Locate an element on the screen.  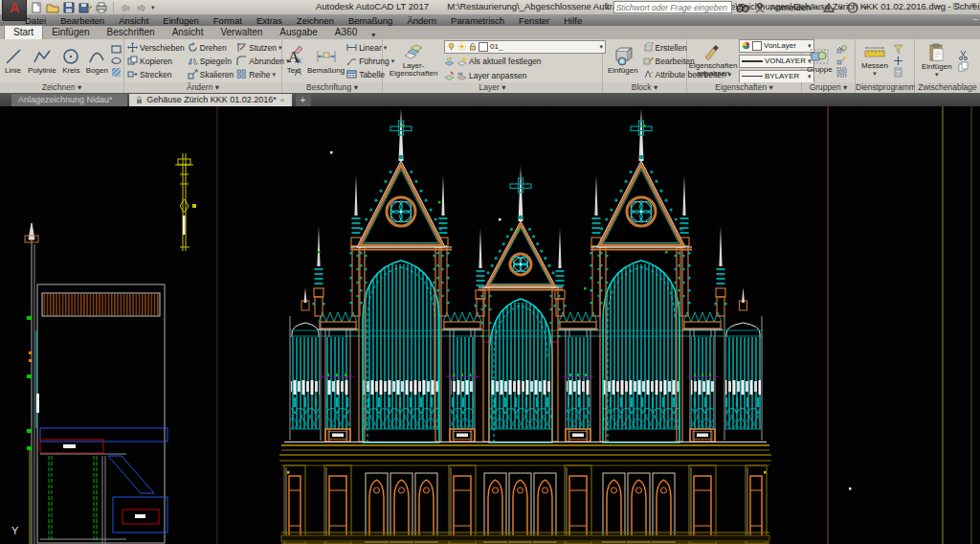
doc-tab-anlagezeichnung: Anlagezeichnung Nidau* × is located at coordinates (69, 100).